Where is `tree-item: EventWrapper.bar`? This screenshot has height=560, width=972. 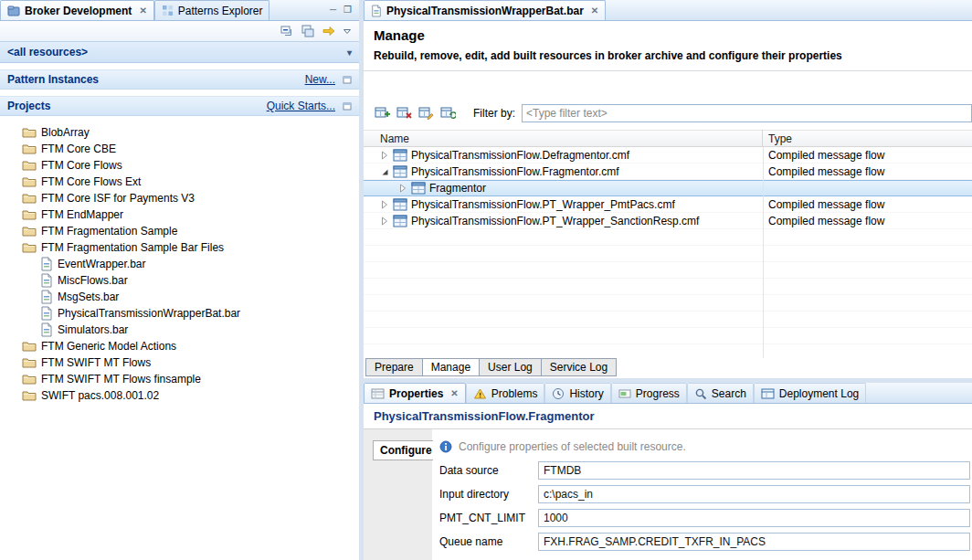 tree-item: EventWrapper.bar is located at coordinates (179, 264).